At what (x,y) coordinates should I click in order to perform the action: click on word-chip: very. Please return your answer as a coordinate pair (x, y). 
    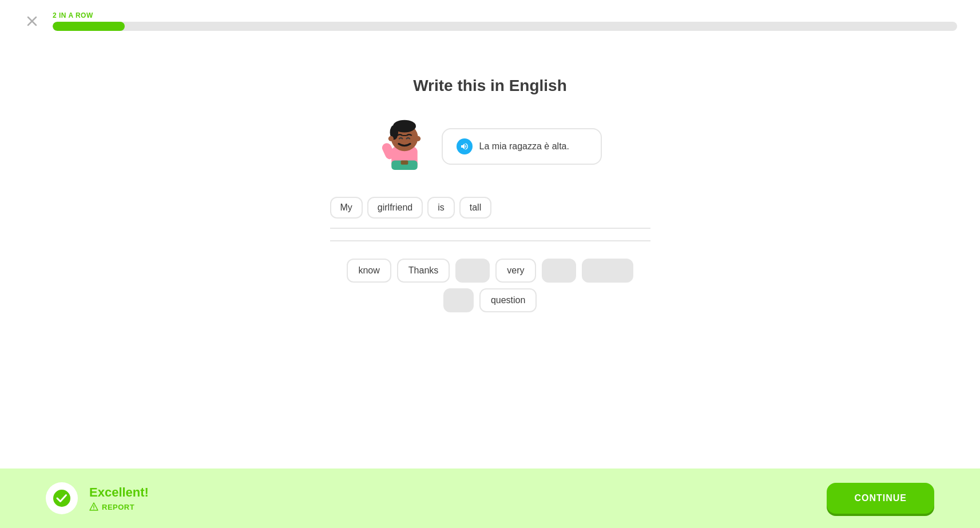
    Looking at the image, I should click on (515, 271).